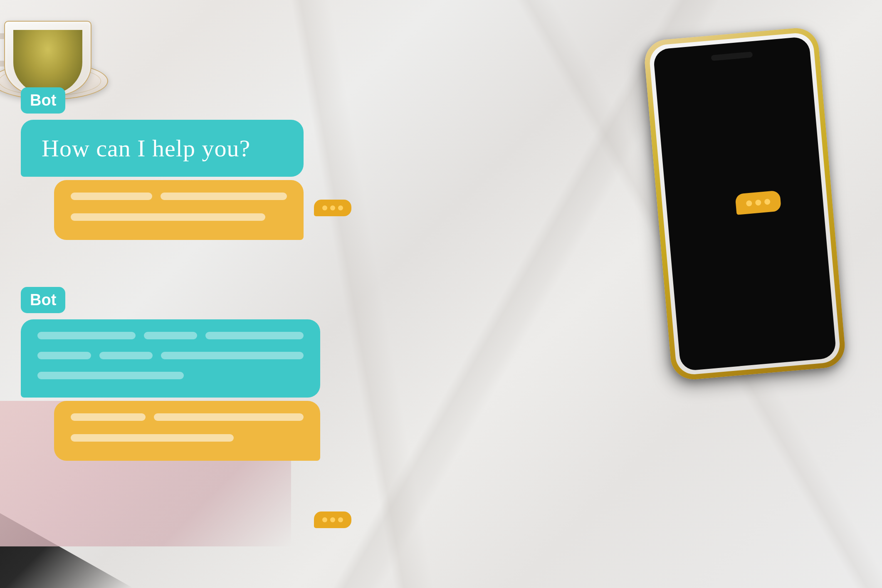 This screenshot has width=882, height=588. What do you see at coordinates (254, 336) in the screenshot?
I see `bot-teal-line-1c` at bounding box center [254, 336].